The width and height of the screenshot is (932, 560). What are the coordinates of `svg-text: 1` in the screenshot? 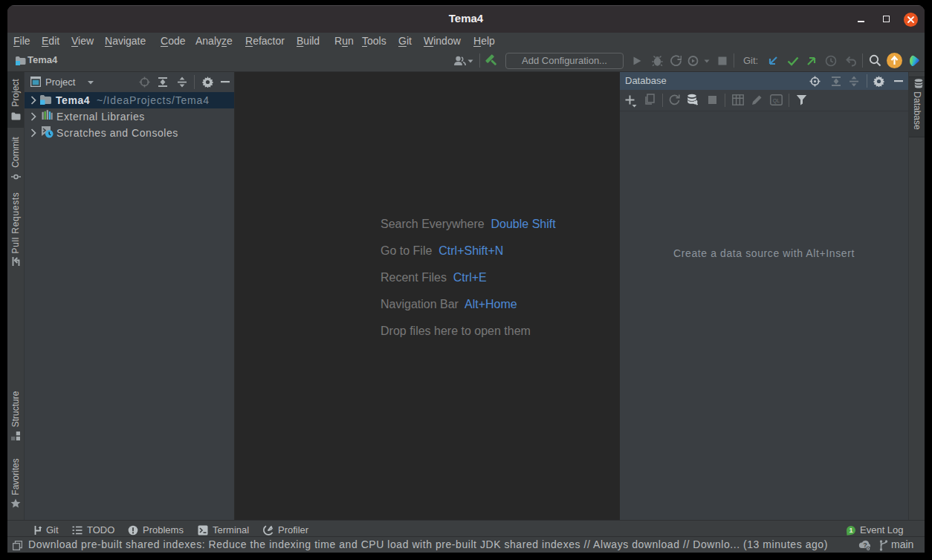 It's located at (850, 530).